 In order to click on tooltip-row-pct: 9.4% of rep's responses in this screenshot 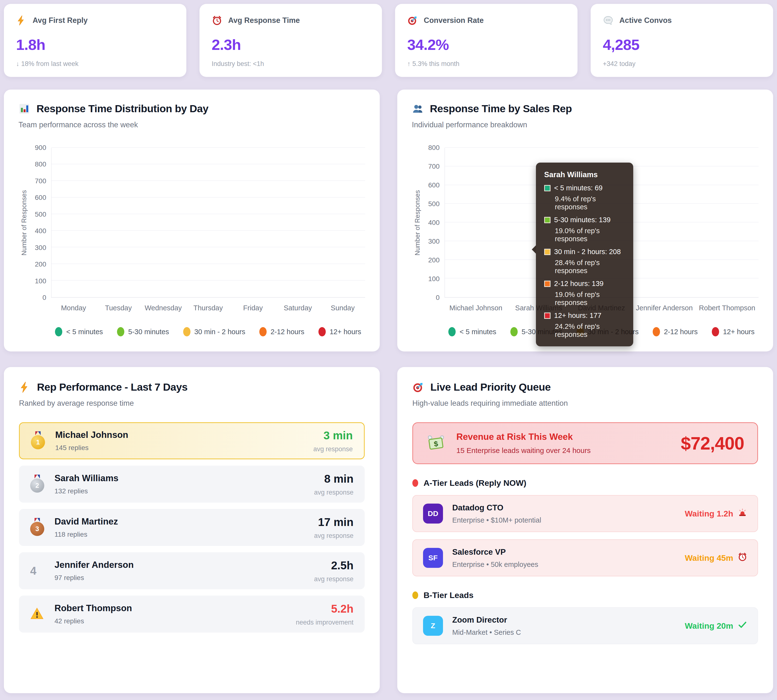, I will do `click(590, 203)`.